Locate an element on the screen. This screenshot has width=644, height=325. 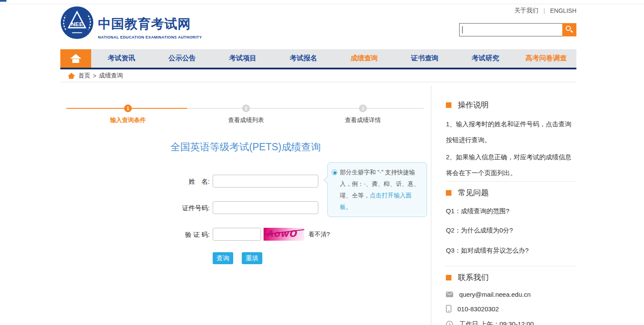
step-2-label: 查看成绩列表 is located at coordinates (246, 120).